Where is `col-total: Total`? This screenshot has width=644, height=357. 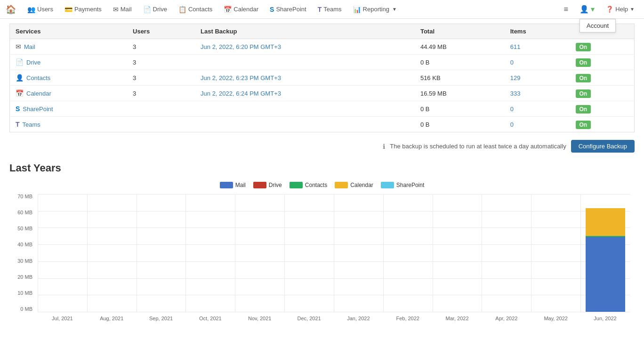 col-total: Total is located at coordinates (459, 32).